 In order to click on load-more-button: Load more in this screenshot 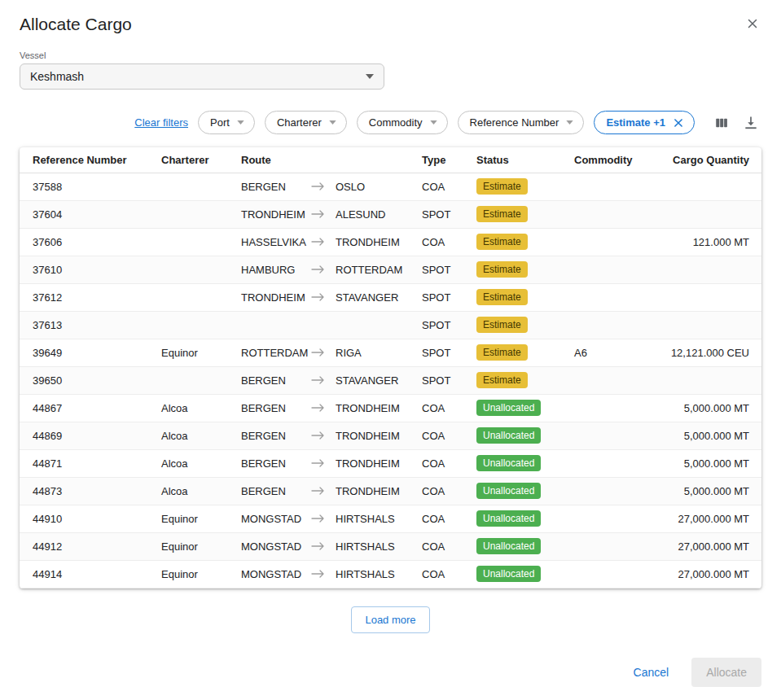, I will do `click(390, 620)`.